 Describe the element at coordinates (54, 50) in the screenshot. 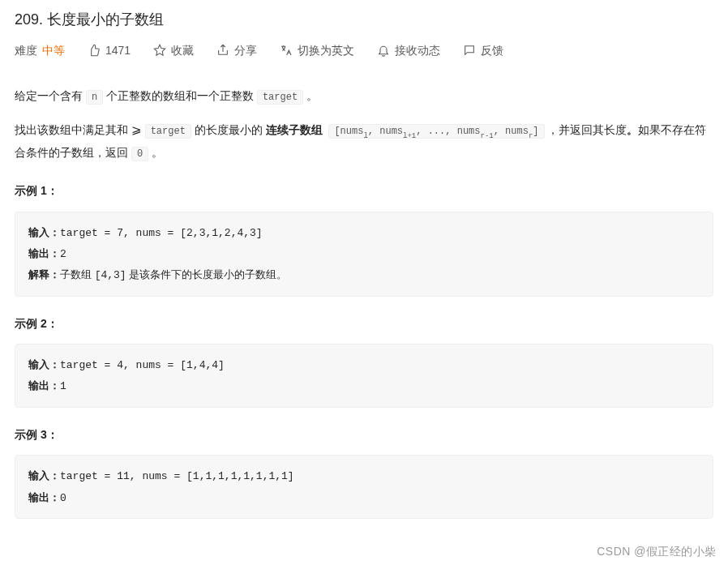

I see `difficulty-value: 中等` at that location.